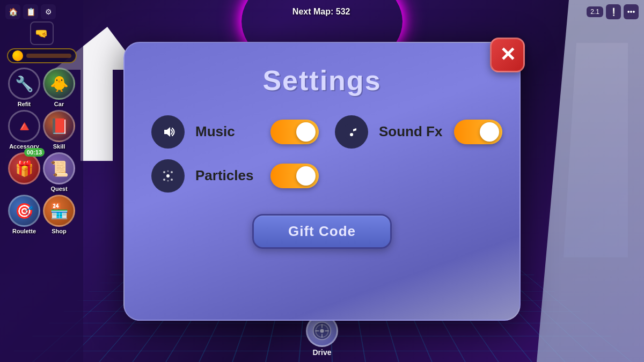 The width and height of the screenshot is (644, 362). What do you see at coordinates (489, 132) in the screenshot?
I see `soundfx-toggle-thumb` at bounding box center [489, 132].